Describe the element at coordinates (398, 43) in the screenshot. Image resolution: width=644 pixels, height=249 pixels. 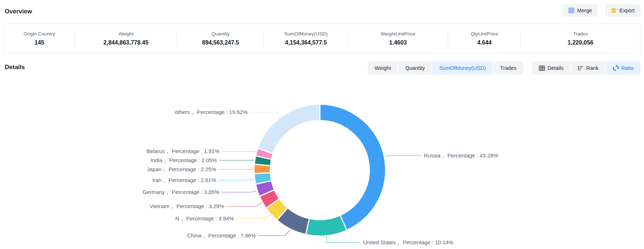
I see `stat-value: 1.4603` at that location.